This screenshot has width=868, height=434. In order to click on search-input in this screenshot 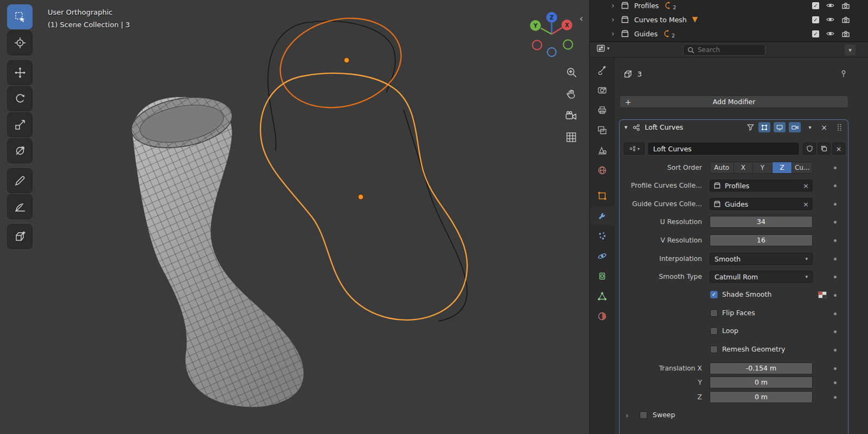, I will do `click(727, 50)`.